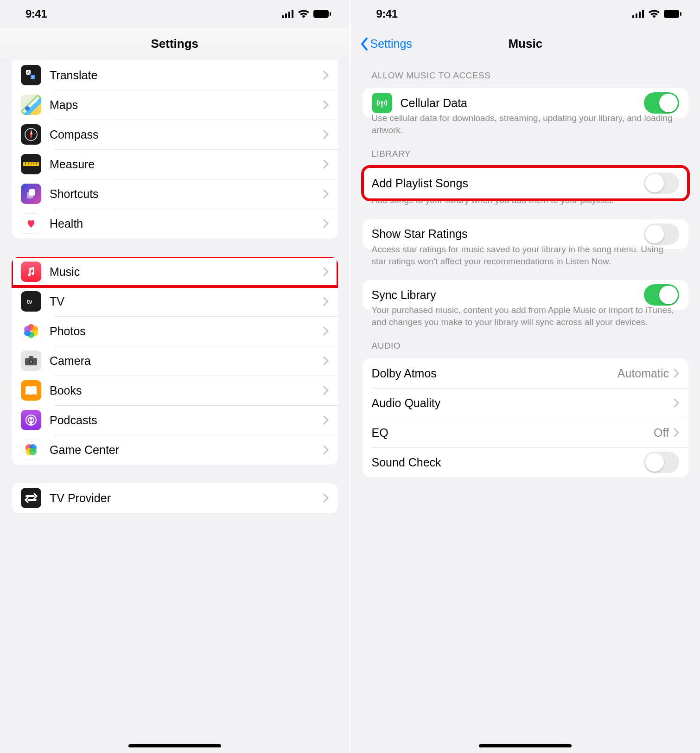 Image resolution: width=700 pixels, height=753 pixels. What do you see at coordinates (31, 223) in the screenshot?
I see `health-icon` at bounding box center [31, 223].